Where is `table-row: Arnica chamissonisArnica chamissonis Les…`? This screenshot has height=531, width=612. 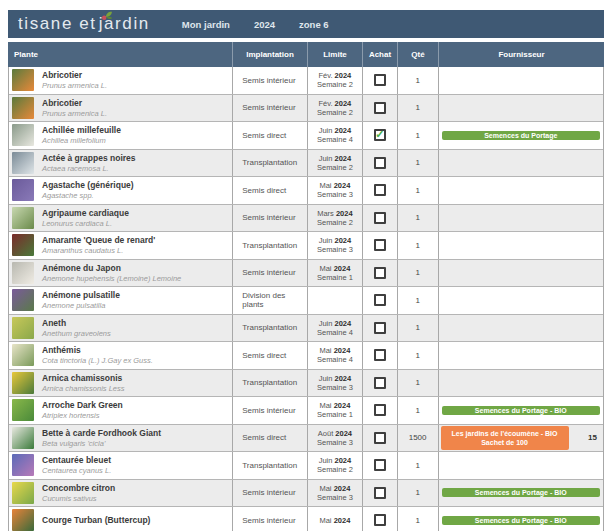 table-row: Arnica chamissonisArnica chamissonis Les… is located at coordinates (306, 384).